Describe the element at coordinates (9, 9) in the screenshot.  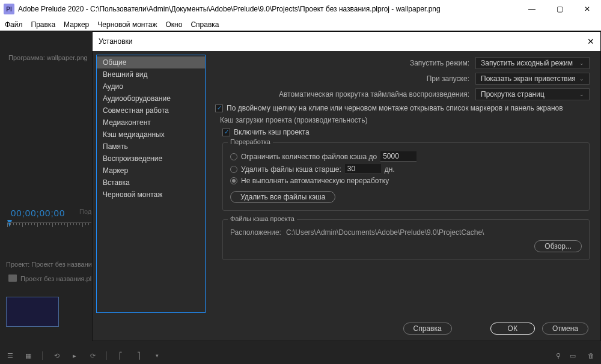
I see `app-icon: Pl` at that location.